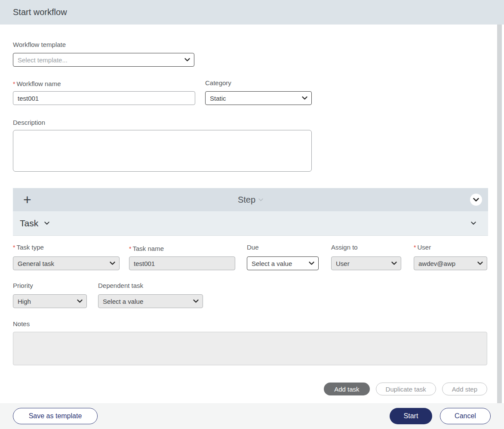 Image resolution: width=504 pixels, height=429 pixels. I want to click on task-title: Task, so click(29, 223).